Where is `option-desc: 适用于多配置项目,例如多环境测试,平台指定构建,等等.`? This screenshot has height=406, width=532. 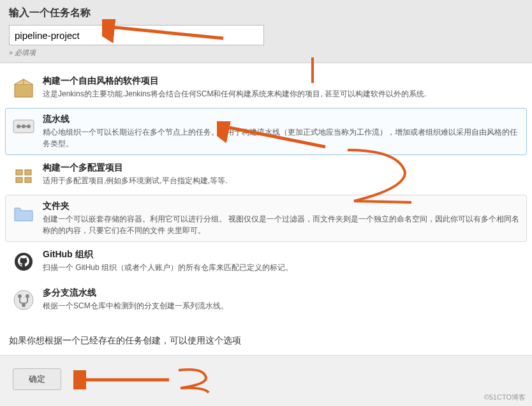
option-desc: 适用于多配置项目,例如多环境测试,平台指定构建,等等. is located at coordinates (282, 181).